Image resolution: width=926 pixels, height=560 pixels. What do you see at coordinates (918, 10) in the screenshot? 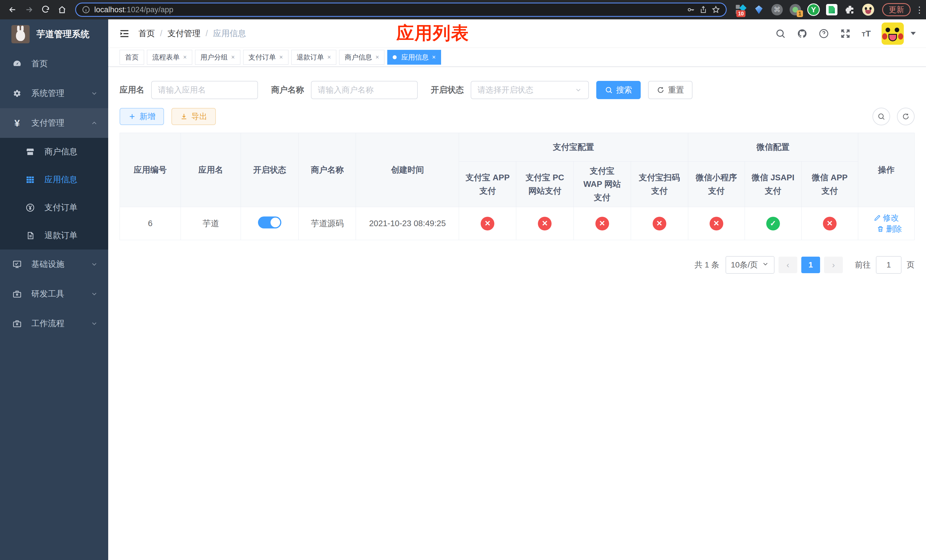
I see `browser-menu-icon: ⋮` at bounding box center [918, 10].